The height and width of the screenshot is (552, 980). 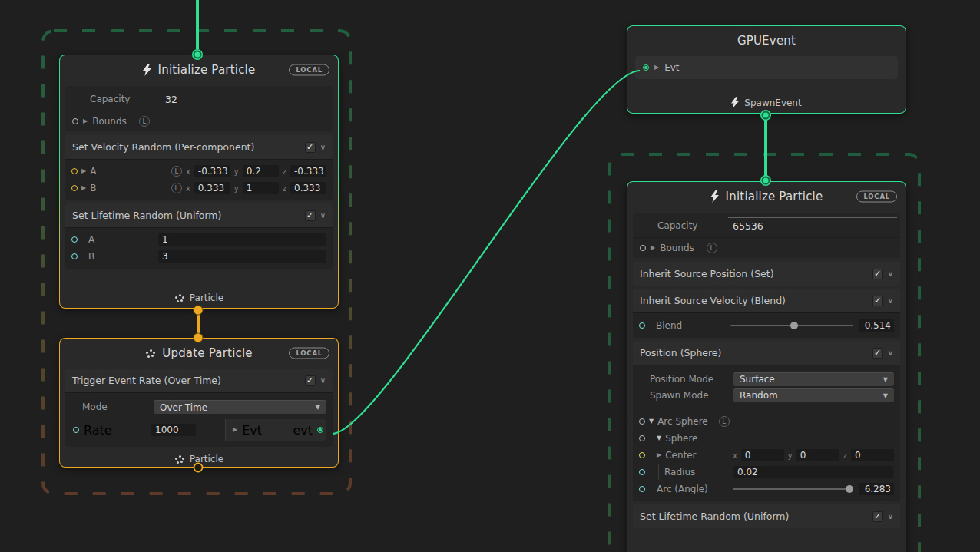 What do you see at coordinates (766, 516) in the screenshot?
I see `block-set-lifetime-random: Set Lifetime Random (Uniform)` at bounding box center [766, 516].